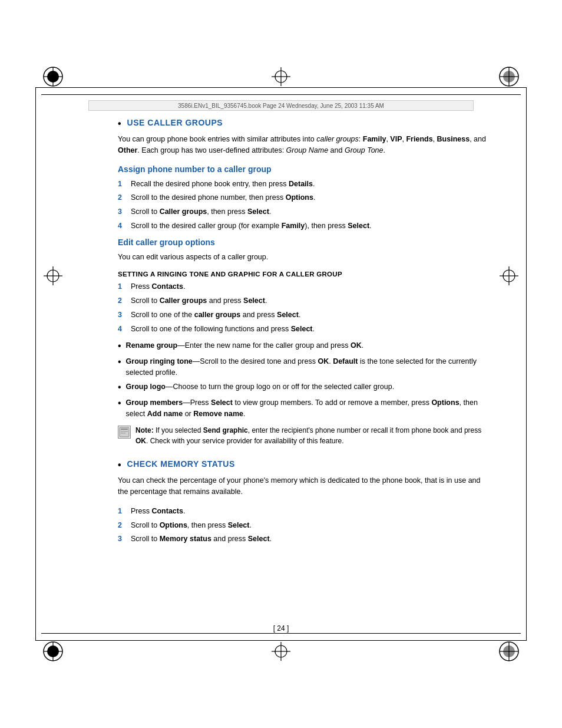  Describe the element at coordinates (176, 123) in the screenshot. I see `section1-title: USE CALLER GROUPS` at that location.